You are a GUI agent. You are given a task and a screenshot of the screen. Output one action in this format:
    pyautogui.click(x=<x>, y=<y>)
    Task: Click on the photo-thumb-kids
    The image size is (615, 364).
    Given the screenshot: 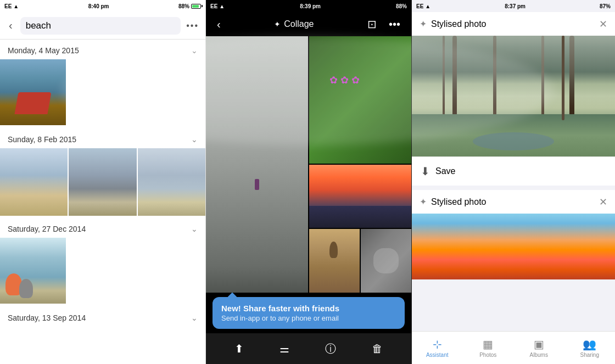 What is the action you would take?
    pyautogui.click(x=33, y=271)
    